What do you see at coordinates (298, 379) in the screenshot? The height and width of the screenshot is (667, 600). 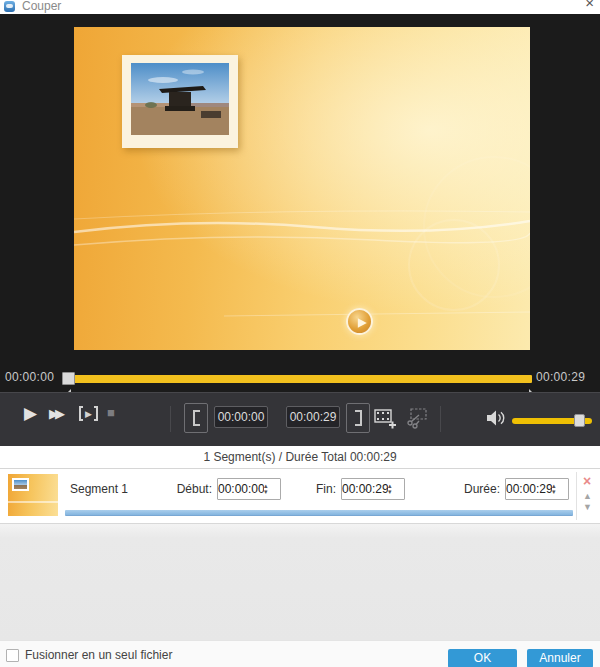 I see `seek-bar` at bounding box center [298, 379].